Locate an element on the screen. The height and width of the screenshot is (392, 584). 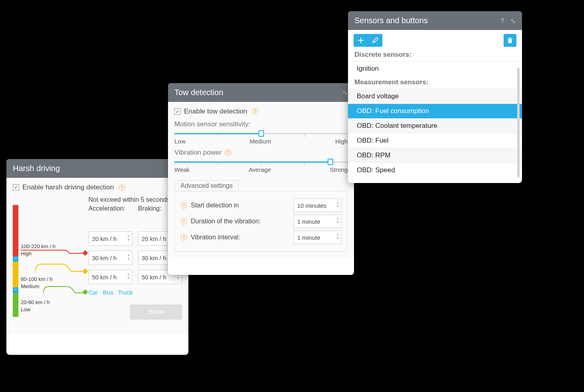
level-low-label: Low is located at coordinates (26, 309).